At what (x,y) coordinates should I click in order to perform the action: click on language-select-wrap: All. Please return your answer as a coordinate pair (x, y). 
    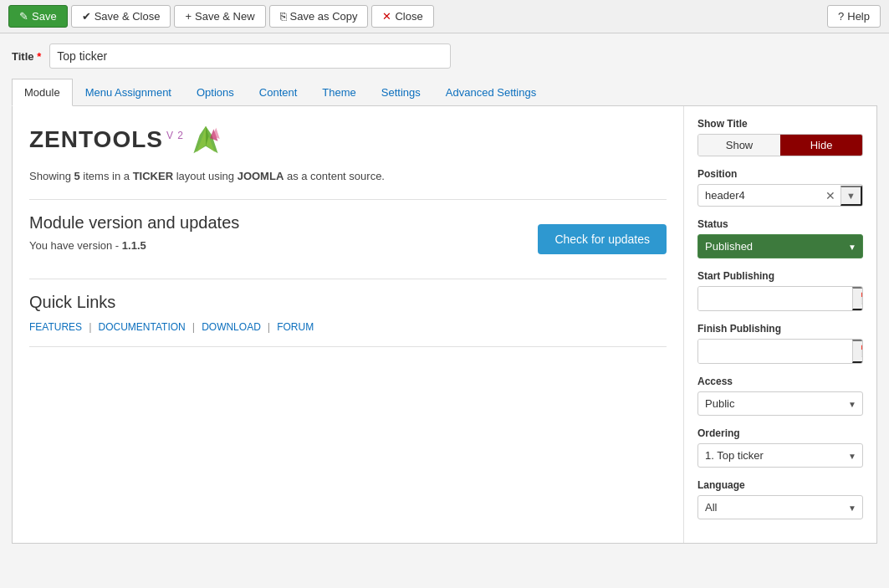
    Looking at the image, I should click on (780, 507).